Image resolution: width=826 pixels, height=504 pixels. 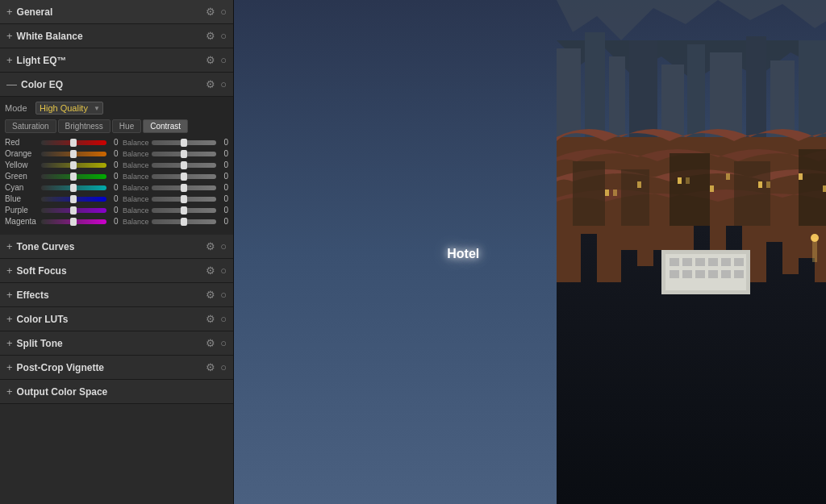 What do you see at coordinates (116, 60) in the screenshot?
I see `section-light-eq: + Light EQ™ ⚙ ○` at bounding box center [116, 60].